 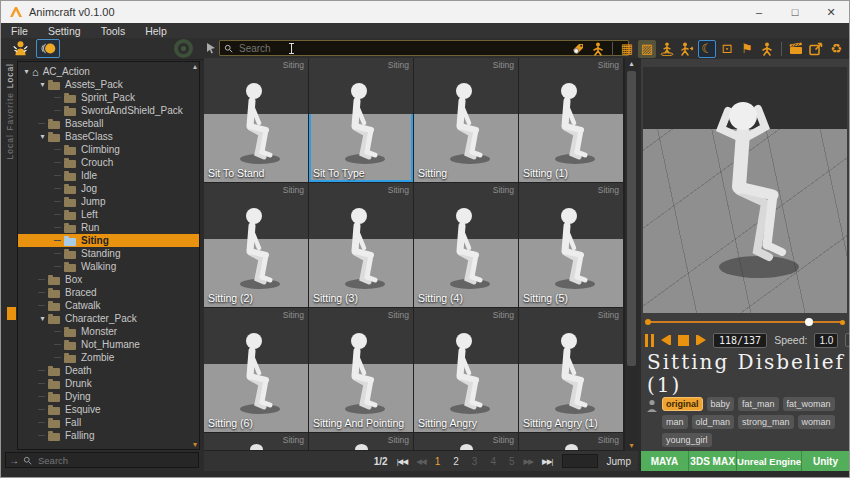 What do you see at coordinates (361, 370) in the screenshot?
I see `animation-tile: SitingSitting And Pointing` at bounding box center [361, 370].